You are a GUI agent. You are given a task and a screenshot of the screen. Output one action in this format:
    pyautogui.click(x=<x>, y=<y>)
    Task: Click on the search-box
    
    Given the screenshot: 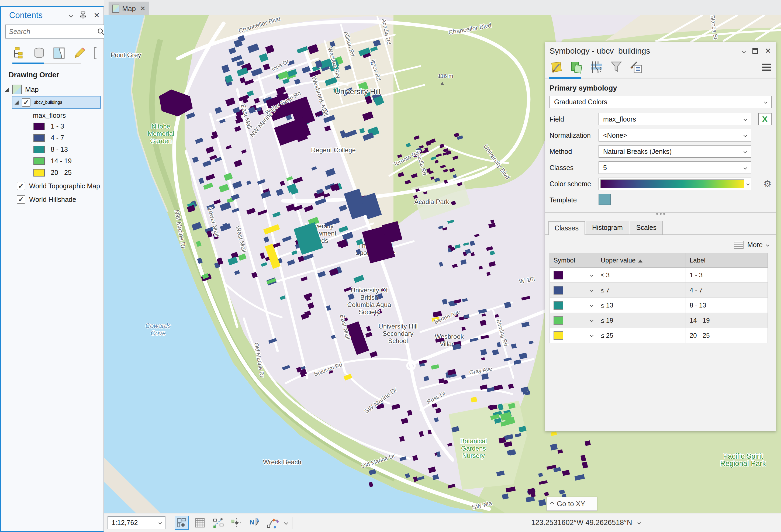 What is the action you would take?
    pyautogui.click(x=60, y=32)
    